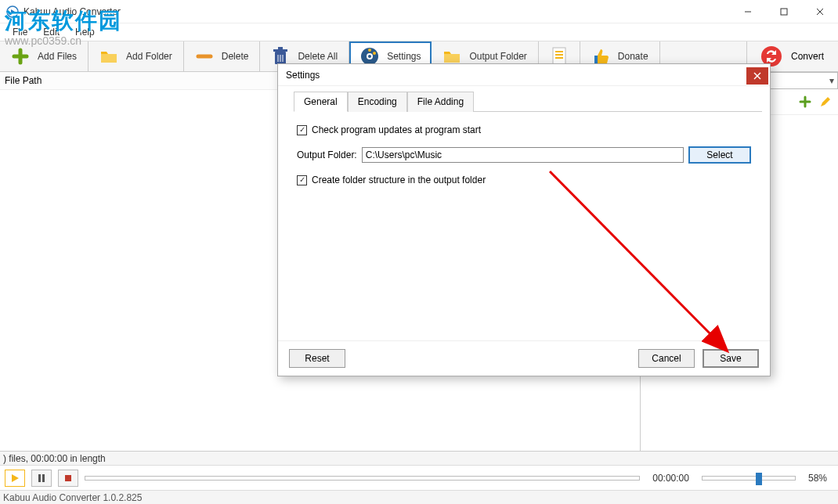 The width and height of the screenshot is (838, 504). Describe the element at coordinates (633, 56) in the screenshot. I see `donate-label: Donate` at that location.